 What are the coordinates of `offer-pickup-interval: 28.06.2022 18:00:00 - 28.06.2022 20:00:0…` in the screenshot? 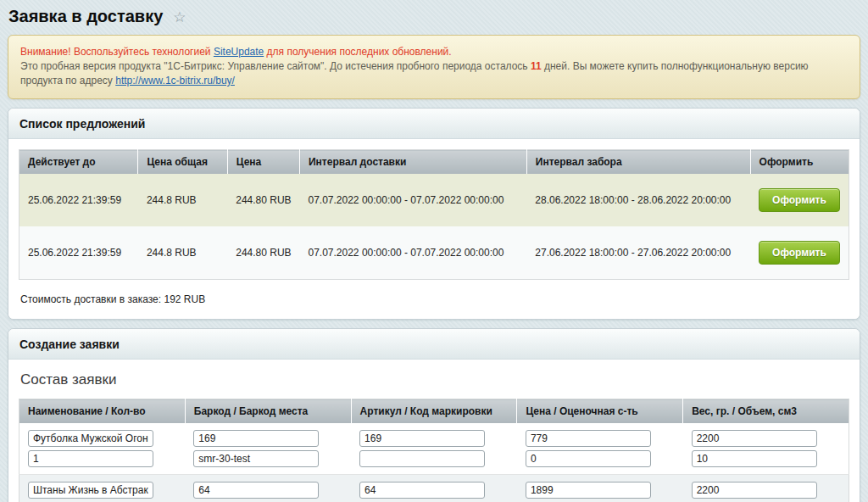 It's located at (638, 200).